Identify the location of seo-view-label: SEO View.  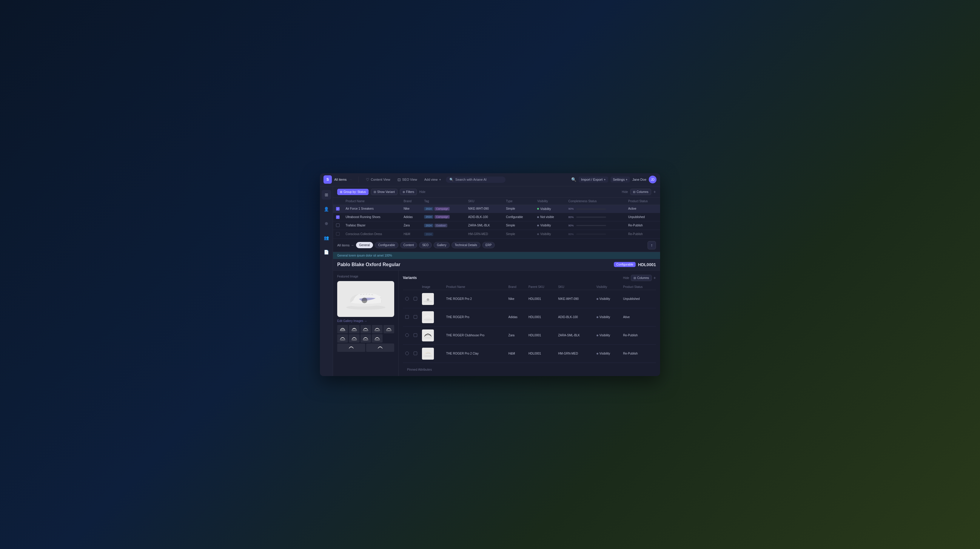
(410, 180).